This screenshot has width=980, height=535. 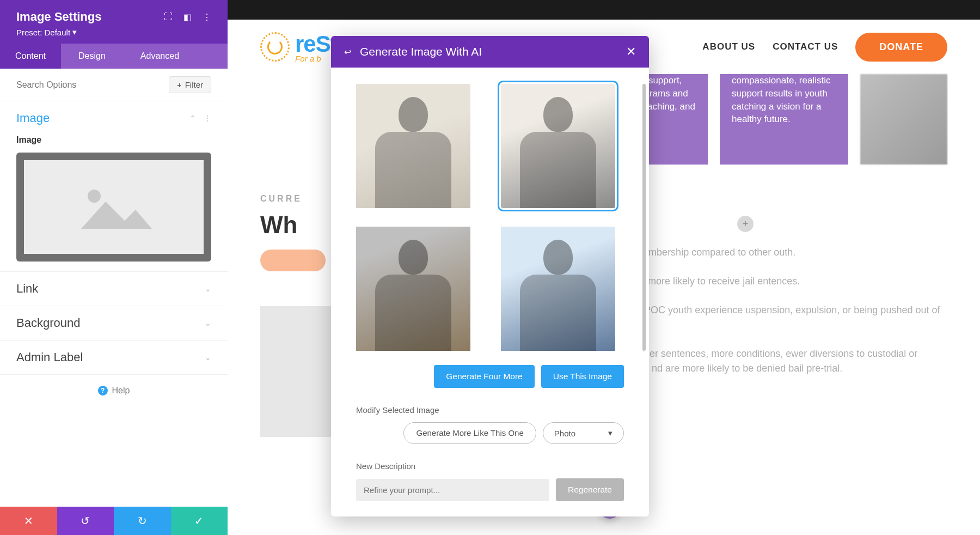 I want to click on style-dropdown: Photo ▾, so click(x=584, y=433).